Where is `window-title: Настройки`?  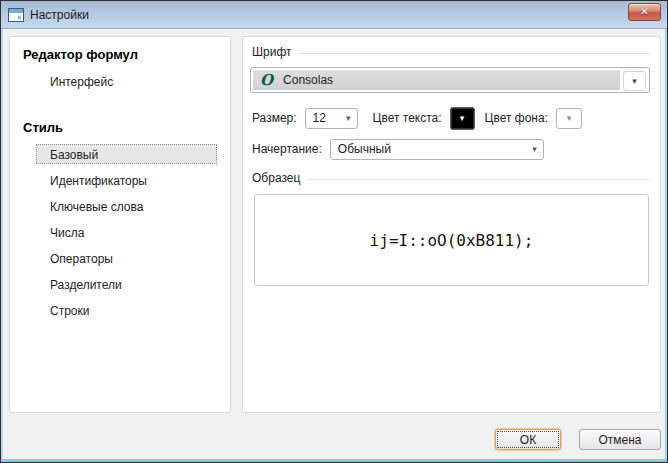
window-title: Настройки is located at coordinates (60, 15).